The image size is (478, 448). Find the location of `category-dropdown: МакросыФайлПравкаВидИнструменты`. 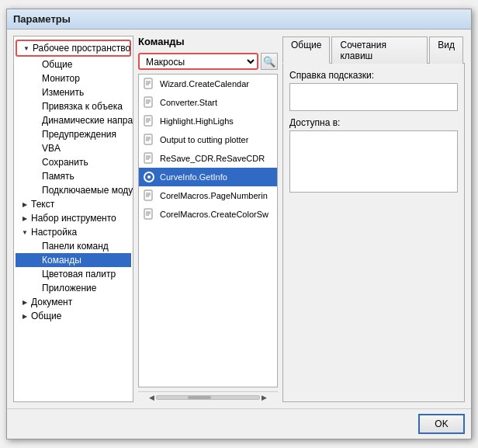

category-dropdown: МакросыФайлПравкаВидИнструменты is located at coordinates (199, 61).